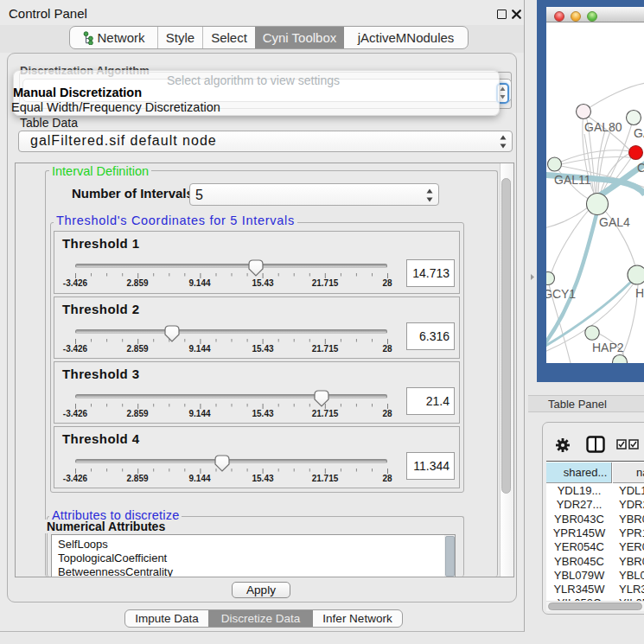  What do you see at coordinates (572, 180) in the screenshot?
I see `svg-text: GAL11` at bounding box center [572, 180].